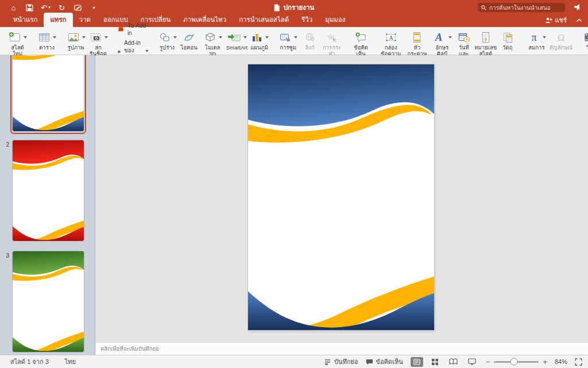  I want to click on zoom-slider, so click(516, 362).